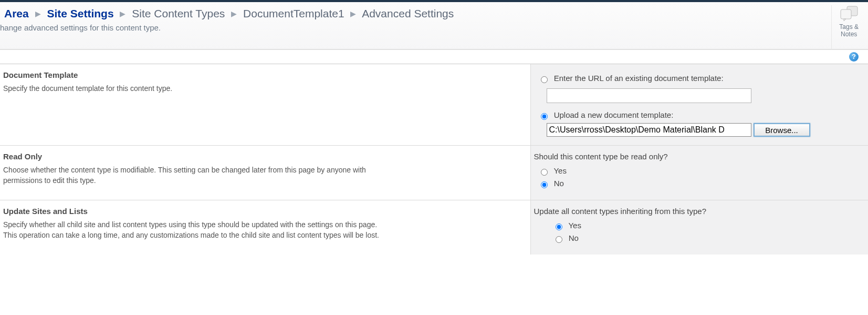  I want to click on tags-notes-icon, so click(849, 13).